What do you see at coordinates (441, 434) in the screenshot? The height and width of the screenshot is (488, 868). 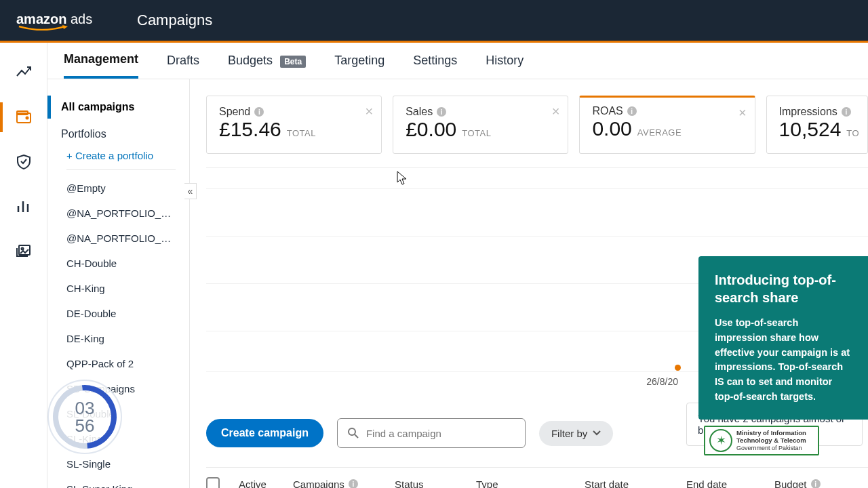 I see `search-input` at bounding box center [441, 434].